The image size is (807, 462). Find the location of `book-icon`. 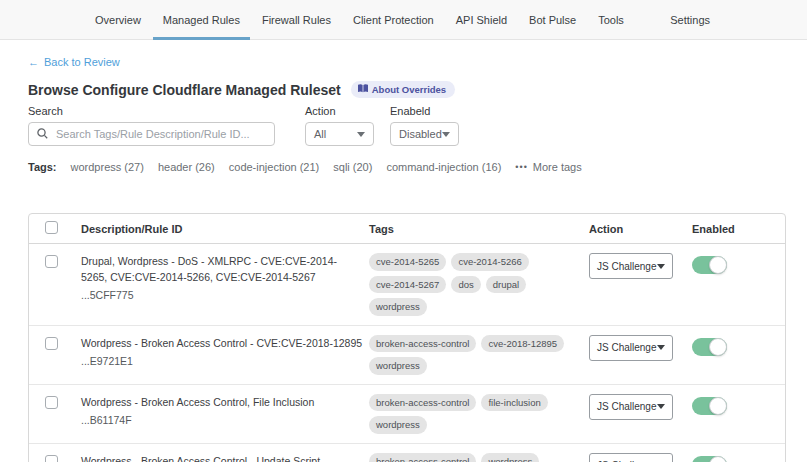

book-icon is located at coordinates (363, 90).